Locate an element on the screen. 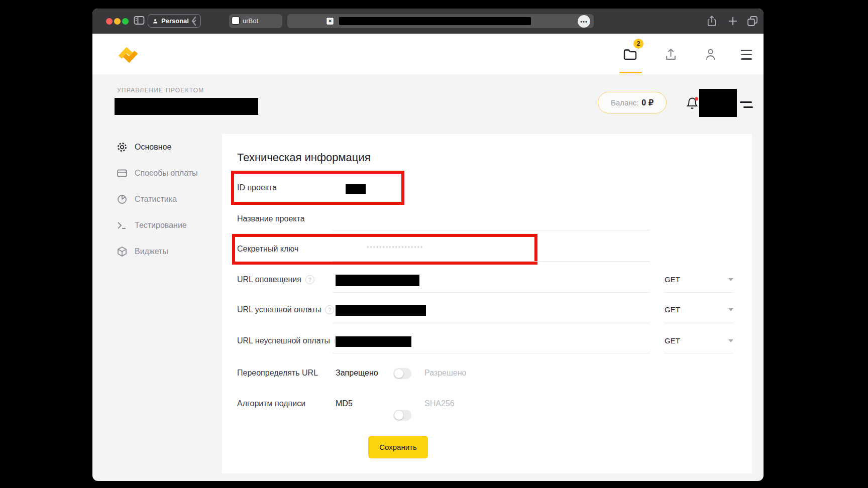  sidebar-item-label: Виджеты is located at coordinates (152, 252).